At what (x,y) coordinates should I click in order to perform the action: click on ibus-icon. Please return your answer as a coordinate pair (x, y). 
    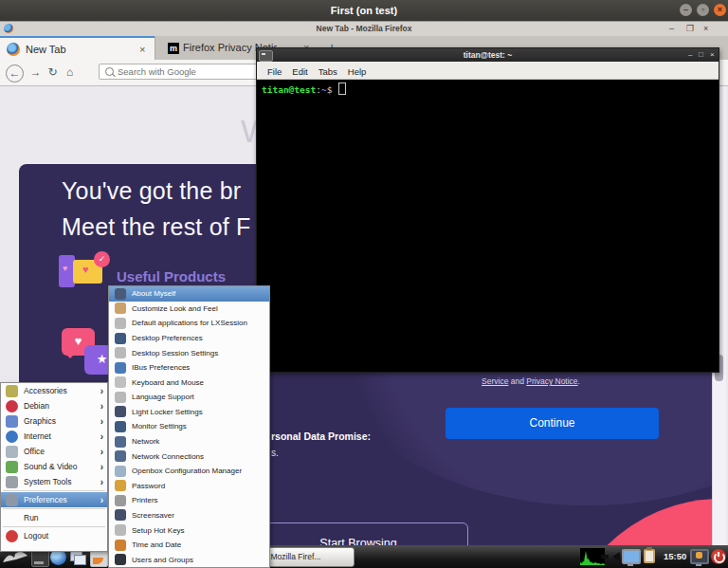
    Looking at the image, I should click on (120, 368).